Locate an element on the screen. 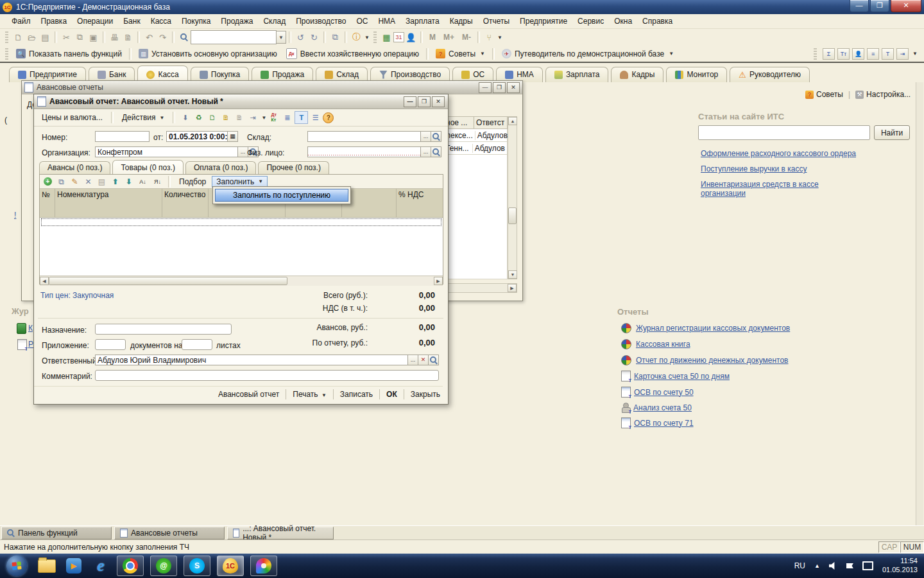 Image resolution: width=924 pixels, height=578 pixels. journal-link-r: Р is located at coordinates (31, 344).